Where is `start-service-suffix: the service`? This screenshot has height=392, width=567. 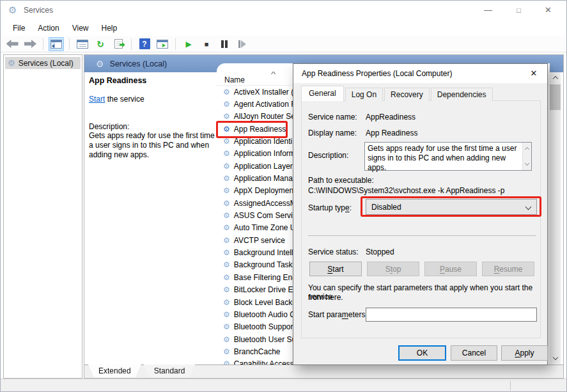 start-service-suffix: the service is located at coordinates (126, 99).